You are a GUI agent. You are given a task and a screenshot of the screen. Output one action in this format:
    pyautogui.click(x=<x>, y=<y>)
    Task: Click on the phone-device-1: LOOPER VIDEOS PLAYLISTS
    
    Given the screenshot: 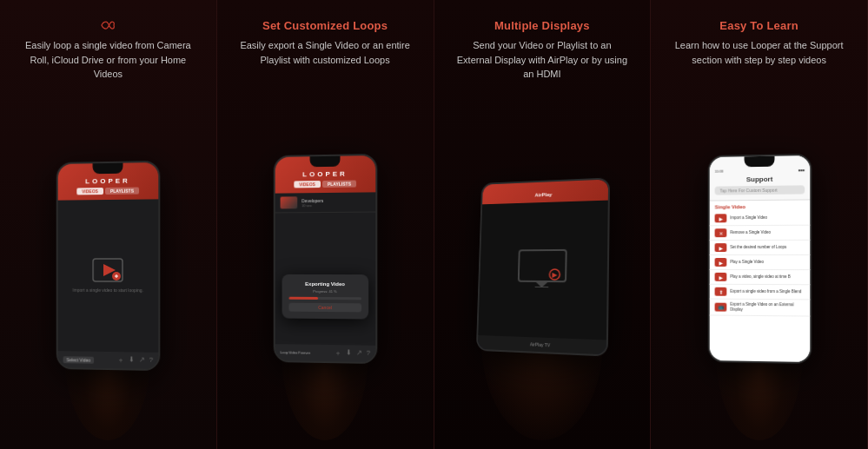 What is the action you would take?
    pyautogui.click(x=109, y=266)
    